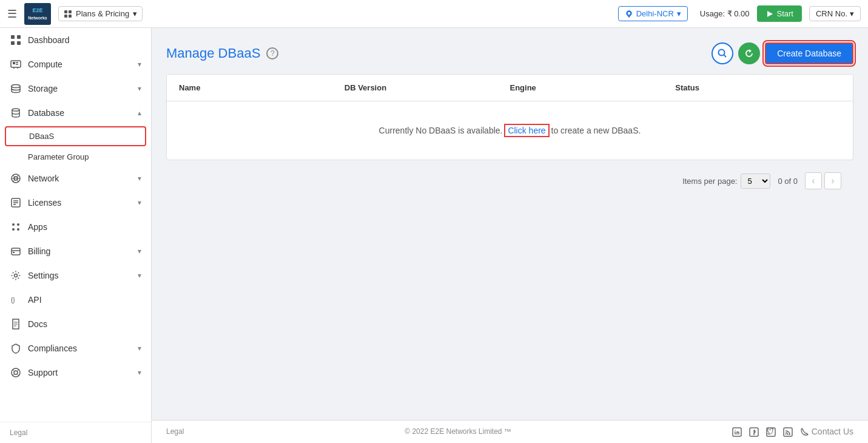 Image resolution: width=868 pixels, height=443 pixels. I want to click on sidebar-sub-item-parameter-group: Parameter Group, so click(75, 157).